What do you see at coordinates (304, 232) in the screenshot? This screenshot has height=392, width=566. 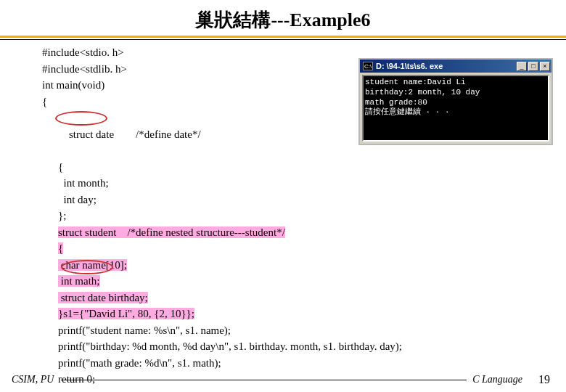 I see `code-line: struct student /*define nested structure…` at bounding box center [304, 232].